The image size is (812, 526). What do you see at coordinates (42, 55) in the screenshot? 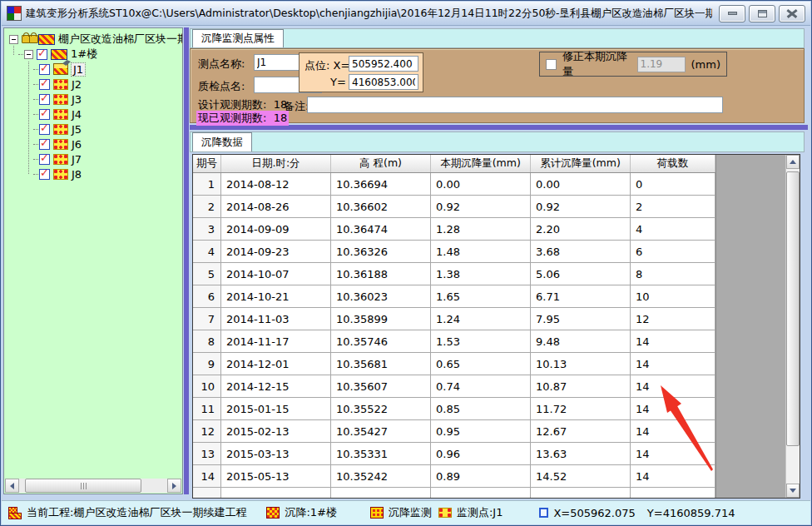
I see `building-checkbox` at bounding box center [42, 55].